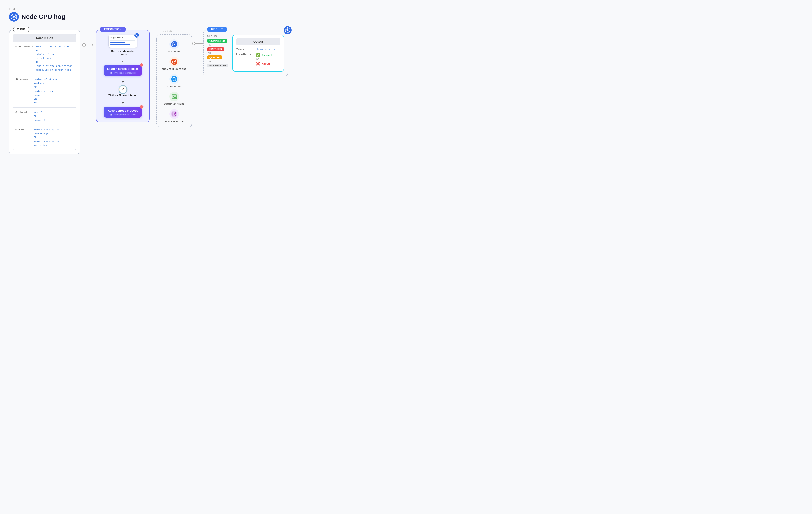 The image size is (812, 514). Describe the element at coordinates (174, 69) in the screenshot. I see `prometheus-probe-label: PROMETHEUS PROBE` at that location.